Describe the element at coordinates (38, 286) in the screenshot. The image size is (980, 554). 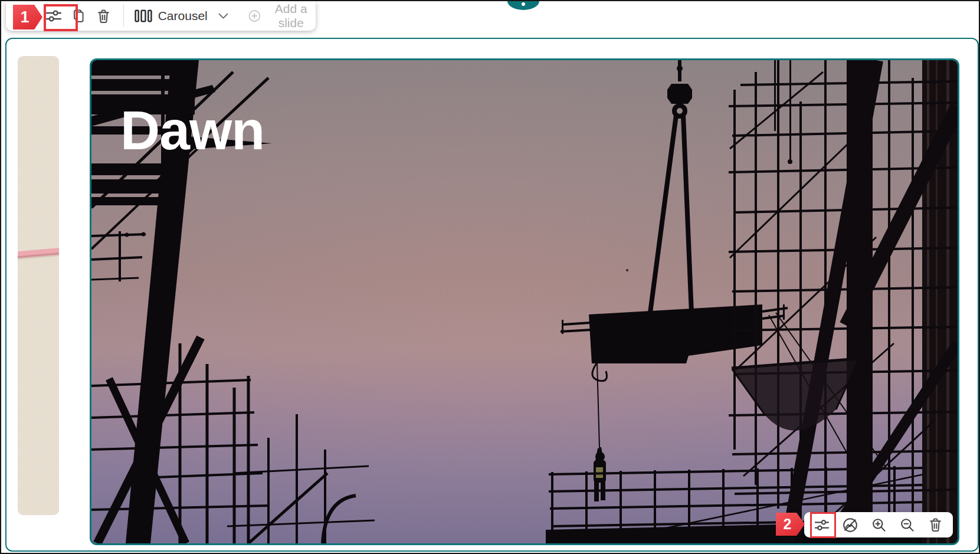
I see `previous-slide-preview` at that location.